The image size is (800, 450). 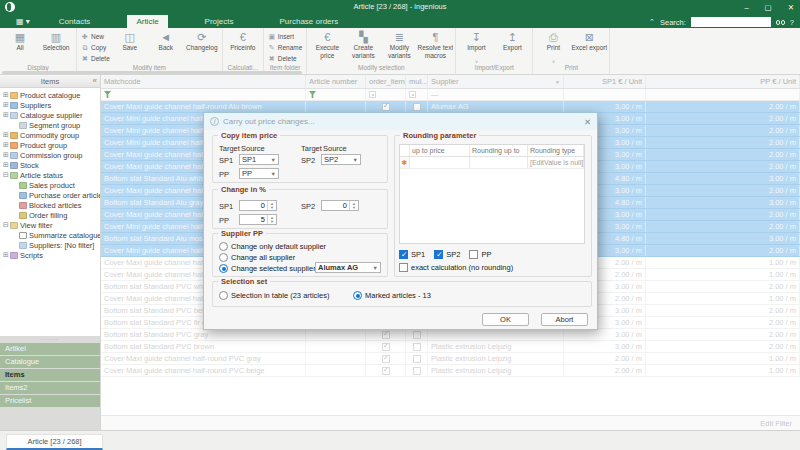 I want to click on sidebar-item-suppliers-no-filter: Suppliers: [No filter], so click(x=50, y=245).